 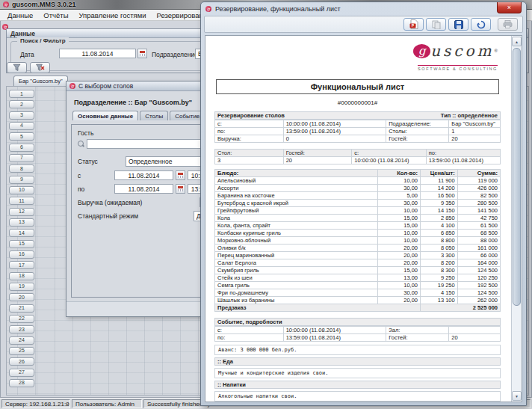 What do you see at coordinates (358, 263) in the screenshot?
I see `menu-item-row: Салат Берлога 20,00 8 200 164 000` at bounding box center [358, 263].